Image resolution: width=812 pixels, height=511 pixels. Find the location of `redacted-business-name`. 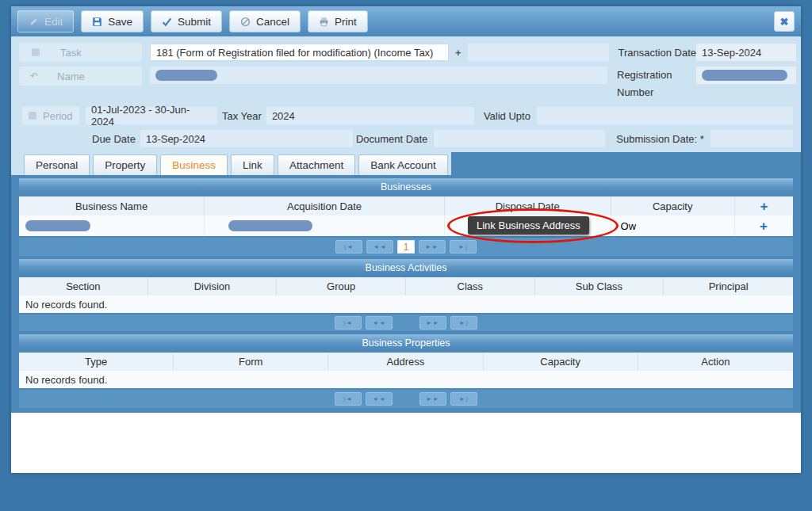

redacted-business-name is located at coordinates (58, 226).